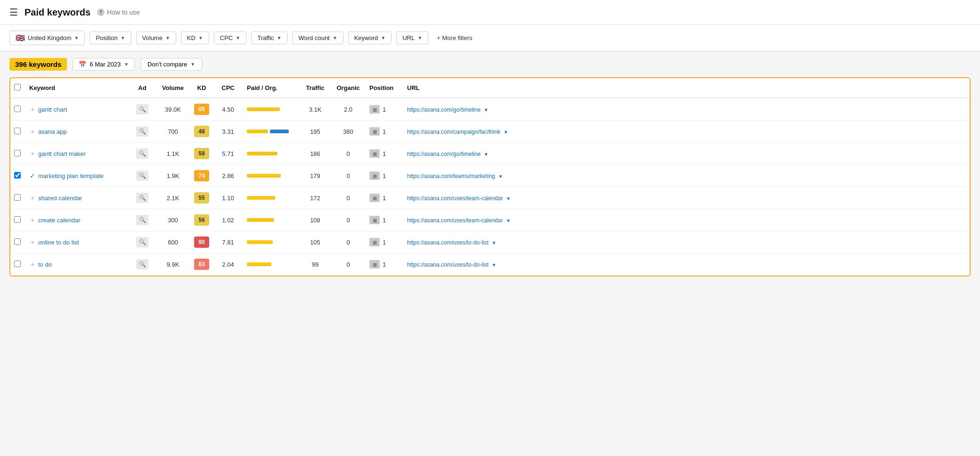 Image resolution: width=980 pixels, height=456 pixels. Describe the element at coordinates (45, 265) in the screenshot. I see `keyword-link: to do` at that location.